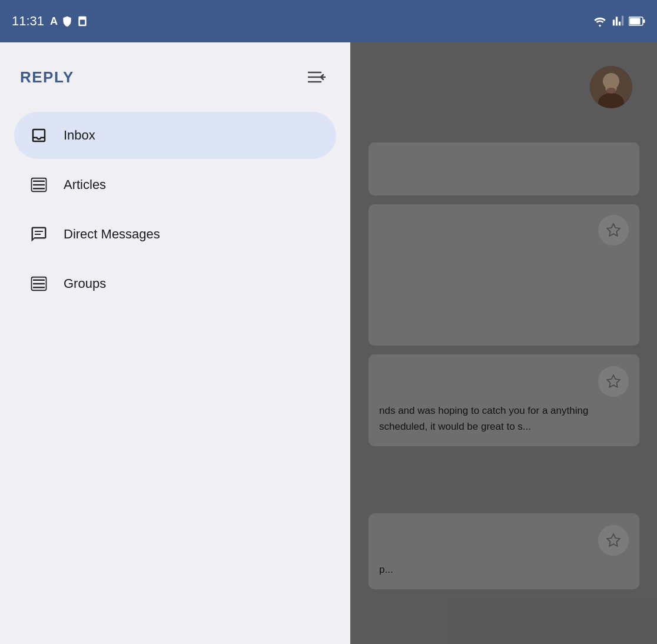 The width and height of the screenshot is (657, 644). Describe the element at coordinates (175, 234) in the screenshot. I see `sidebar-item-direct-messages: Direct Messages` at that location.